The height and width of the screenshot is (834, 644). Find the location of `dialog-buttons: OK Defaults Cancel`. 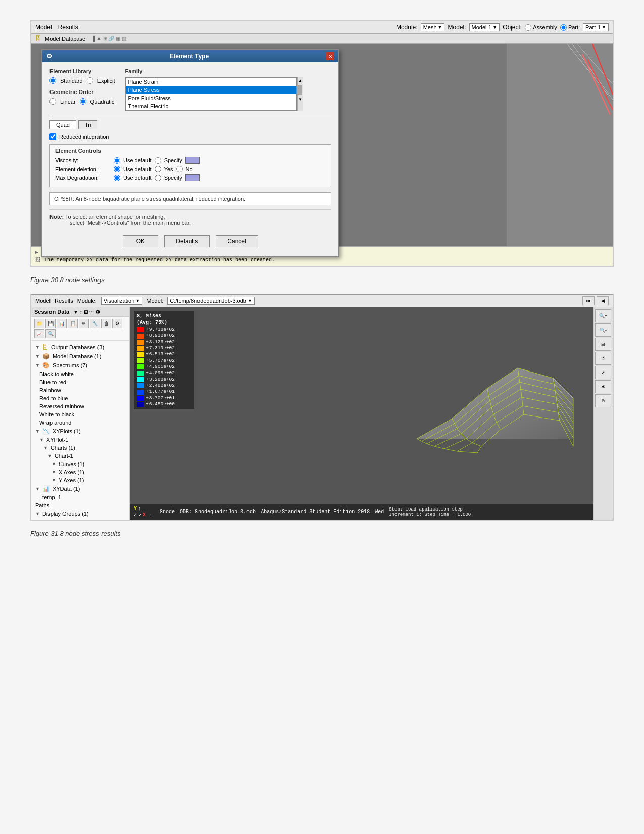

dialog-buttons: OK Defaults Cancel is located at coordinates (190, 241).